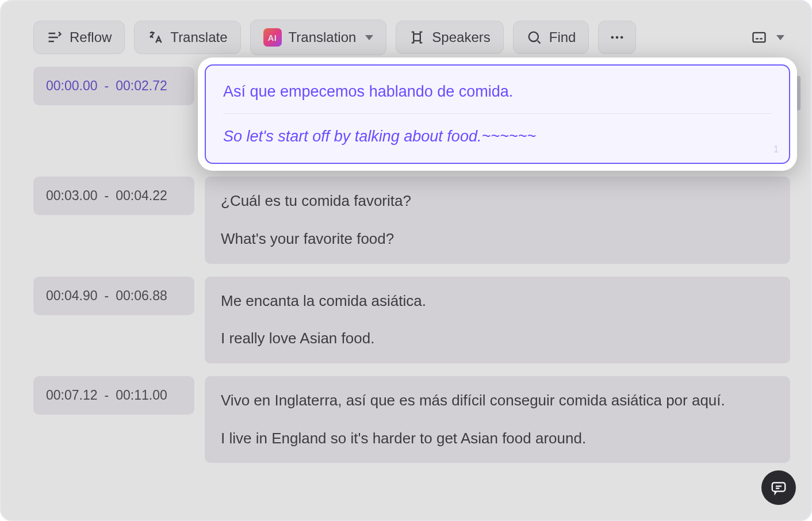 The image size is (812, 521). I want to click on speakers-icon, so click(417, 37).